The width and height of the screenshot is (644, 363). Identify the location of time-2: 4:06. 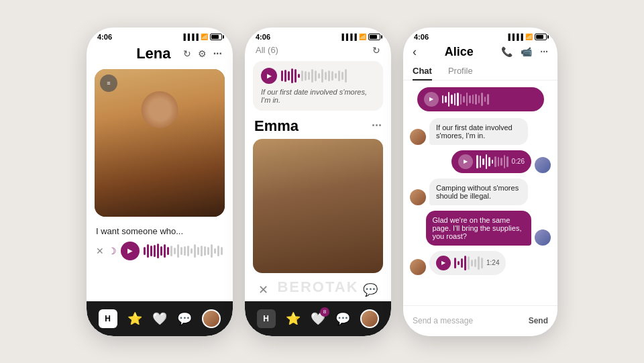
(263, 37).